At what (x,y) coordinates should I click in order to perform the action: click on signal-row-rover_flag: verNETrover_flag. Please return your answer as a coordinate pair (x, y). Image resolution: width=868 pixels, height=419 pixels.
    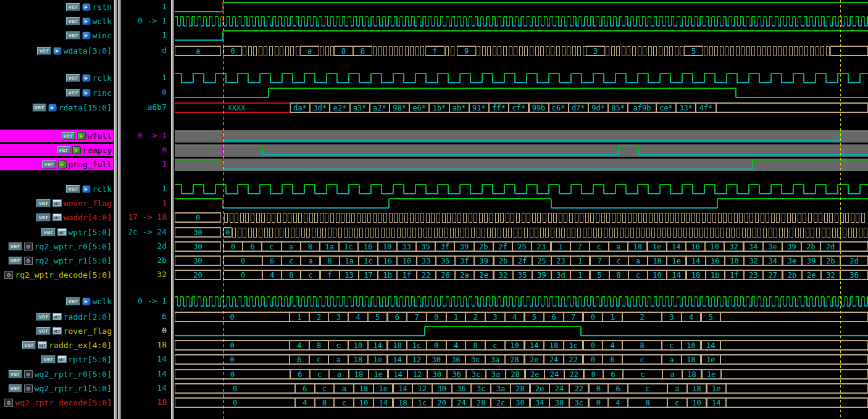
    Looking at the image, I should click on (57, 331).